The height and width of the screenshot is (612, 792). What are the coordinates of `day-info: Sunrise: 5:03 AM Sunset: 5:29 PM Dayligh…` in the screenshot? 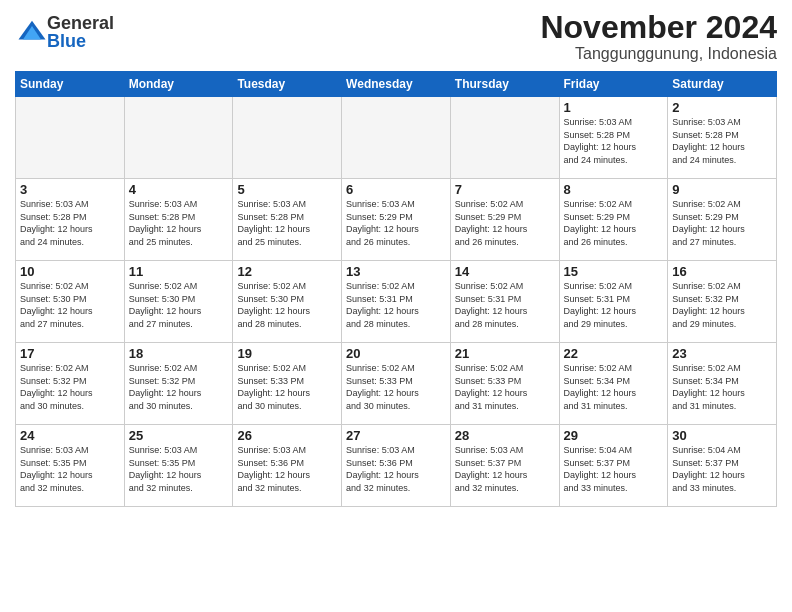 It's located at (396, 223).